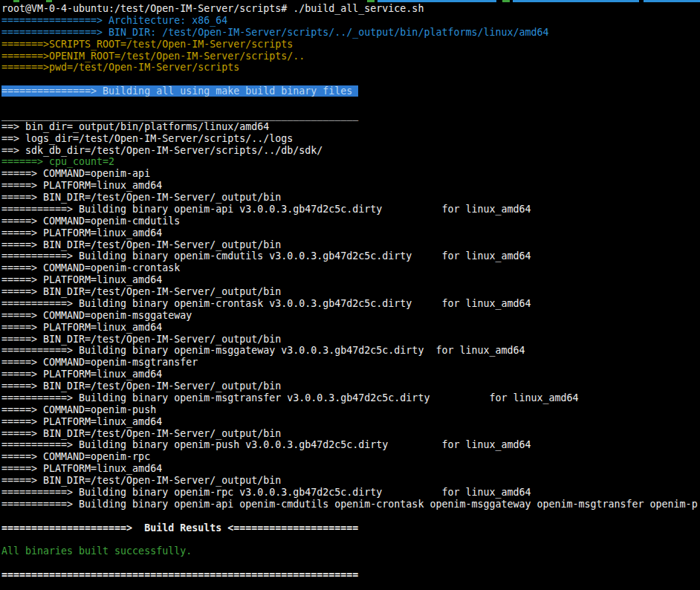  Describe the element at coordinates (351, 457) in the screenshot. I see `terminal-line: =====> COMMAND=openim-rpc` at that location.